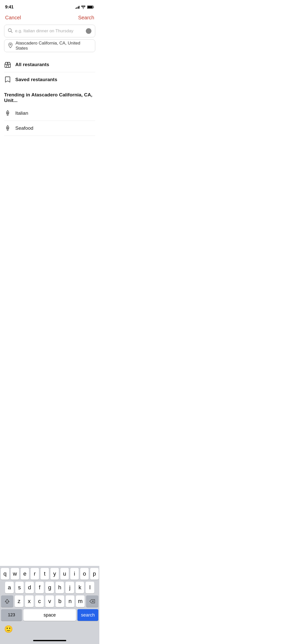  Describe the element at coordinates (77, 7) in the screenshot. I see `signal-icon` at that location.